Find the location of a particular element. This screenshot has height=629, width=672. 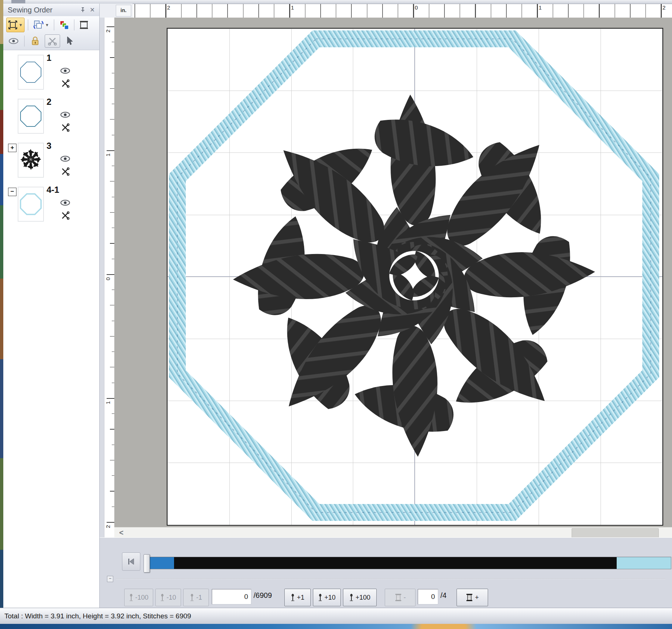

scroll-left-arrow-icon: < is located at coordinates (121, 533).